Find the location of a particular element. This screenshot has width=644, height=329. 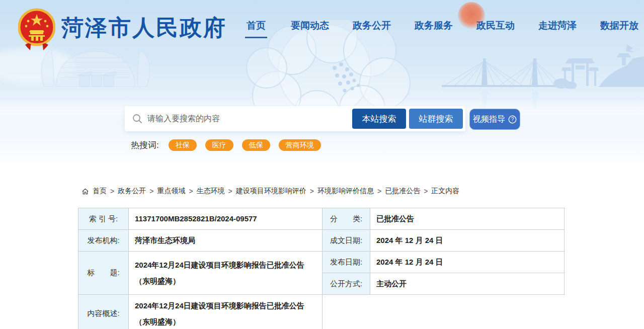

breadcrumb-item: 首页 is located at coordinates (100, 191).